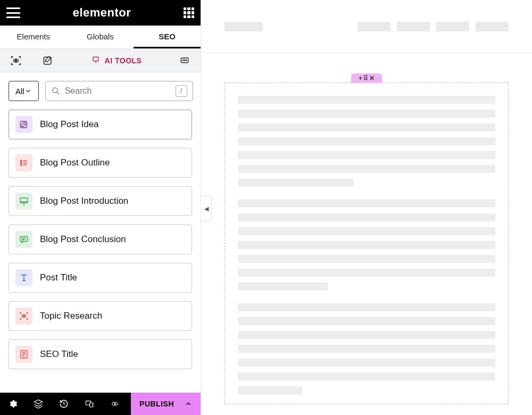 Image resolution: width=532 pixels, height=415 pixels. What do you see at coordinates (100, 201) in the screenshot?
I see `tool-item: Blog Post Introduction` at bounding box center [100, 201].